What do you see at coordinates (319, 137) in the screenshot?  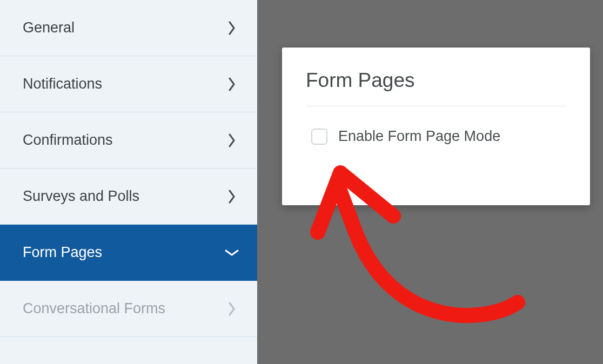 I see `enable-form-page-mode-checkbox` at bounding box center [319, 137].